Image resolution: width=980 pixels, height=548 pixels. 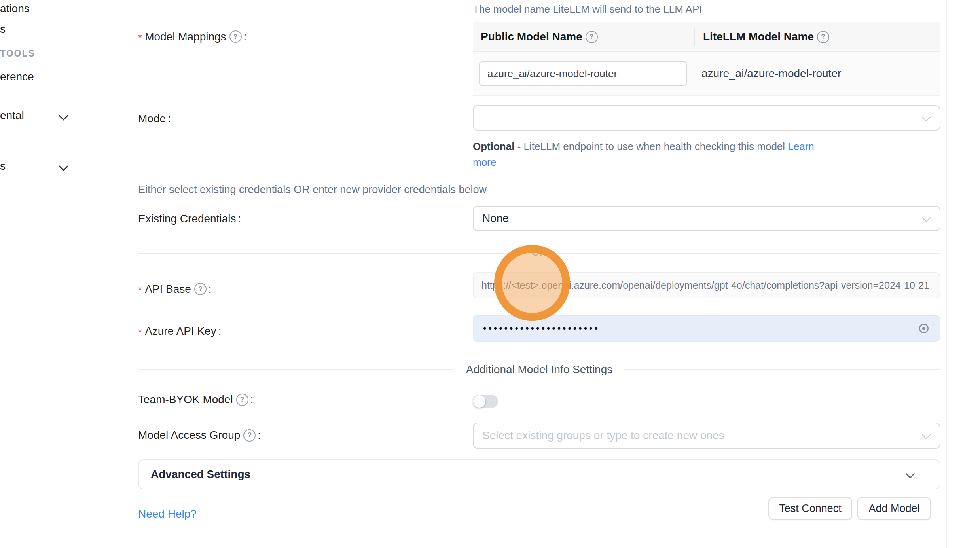 What do you see at coordinates (707, 285) in the screenshot?
I see `api-base-input: https://<test>.openai.azure.com/openai/d…` at bounding box center [707, 285].